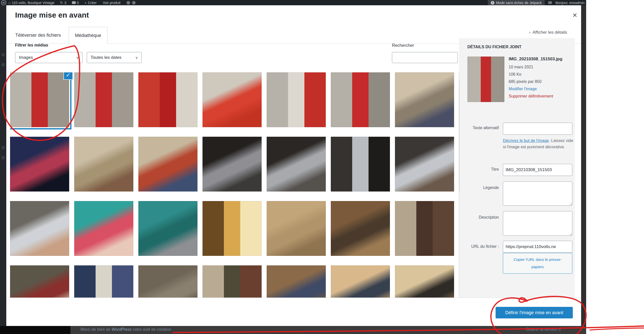 The width and height of the screenshot is (644, 334). Describe the element at coordinates (425, 228) in the screenshot. I see `thumb-brown-coat-wood` at that location.